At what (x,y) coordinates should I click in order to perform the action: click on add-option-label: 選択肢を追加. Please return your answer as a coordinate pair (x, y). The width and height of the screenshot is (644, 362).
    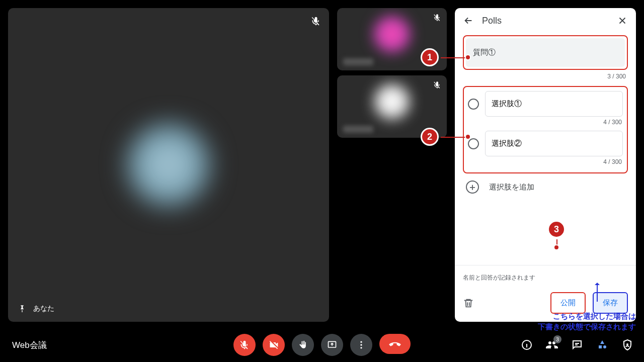
    Looking at the image, I should click on (512, 187).